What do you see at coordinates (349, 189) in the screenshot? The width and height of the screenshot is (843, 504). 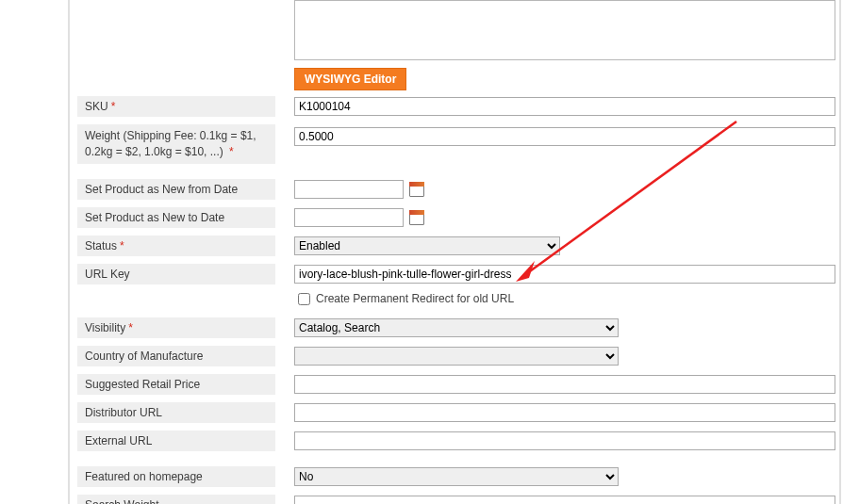 I see `new-from-input` at bounding box center [349, 189].